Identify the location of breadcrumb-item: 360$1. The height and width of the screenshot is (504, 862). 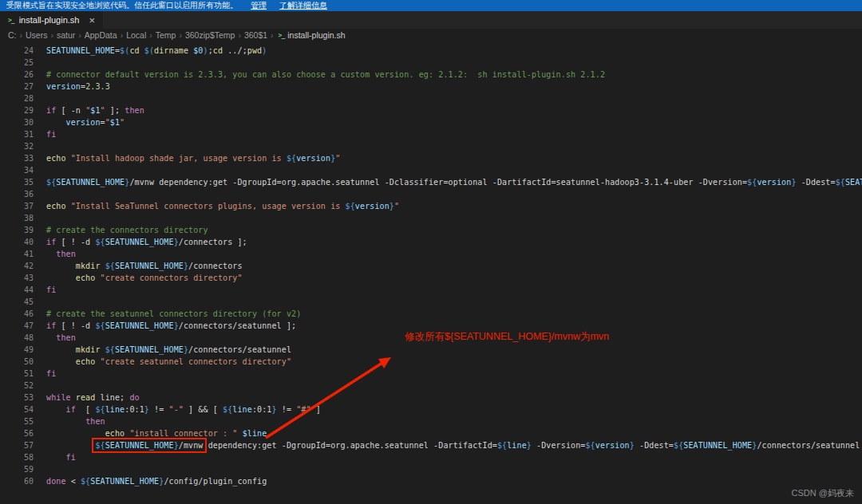
(255, 35).